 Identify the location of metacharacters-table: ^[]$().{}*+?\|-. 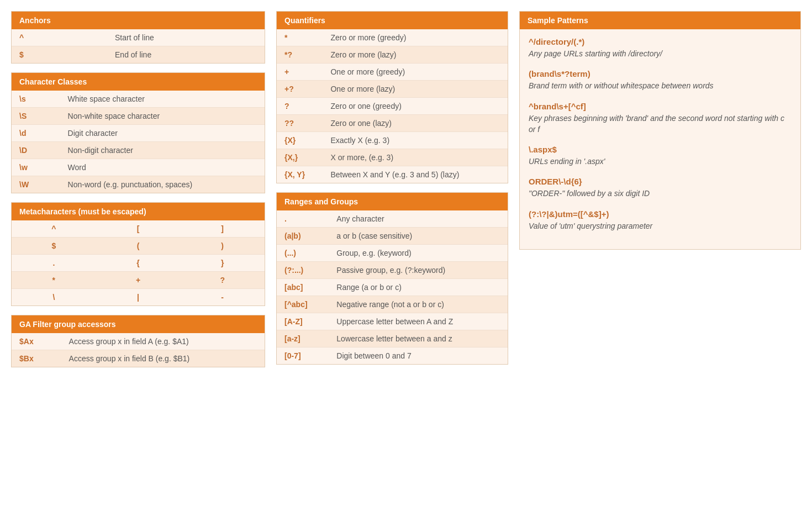
(138, 263).